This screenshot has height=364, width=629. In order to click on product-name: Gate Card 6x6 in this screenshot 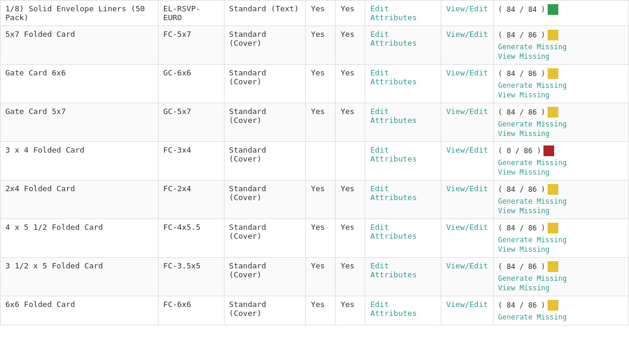, I will do `click(80, 84)`.